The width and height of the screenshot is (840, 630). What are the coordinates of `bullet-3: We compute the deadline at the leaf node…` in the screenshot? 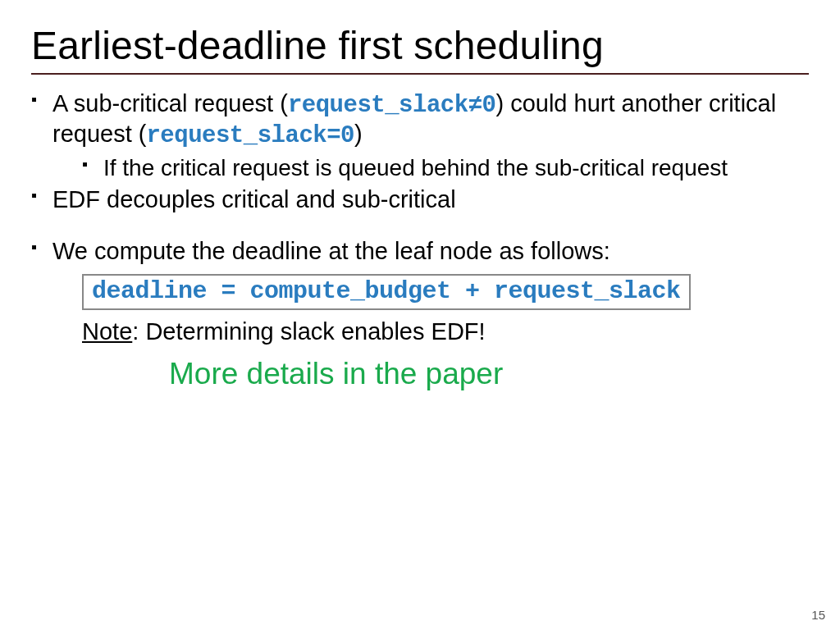 It's located at (420, 251).